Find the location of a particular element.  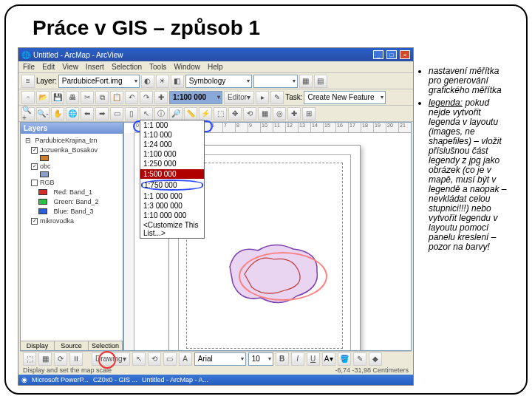

clear-selection-button: ▯ is located at coordinates (132, 114).